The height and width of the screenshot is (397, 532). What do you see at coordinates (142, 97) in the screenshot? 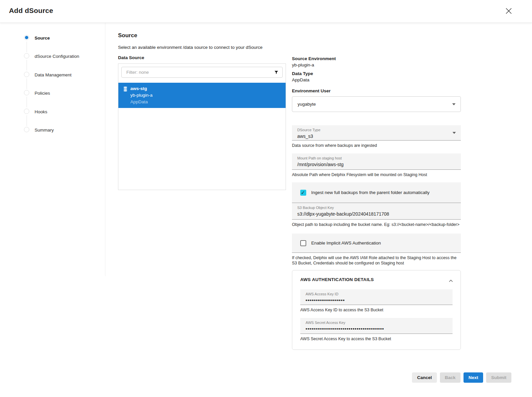
I see `data-source-item-text: aws-stg yb-plugin-a AppData` at bounding box center [142, 97].